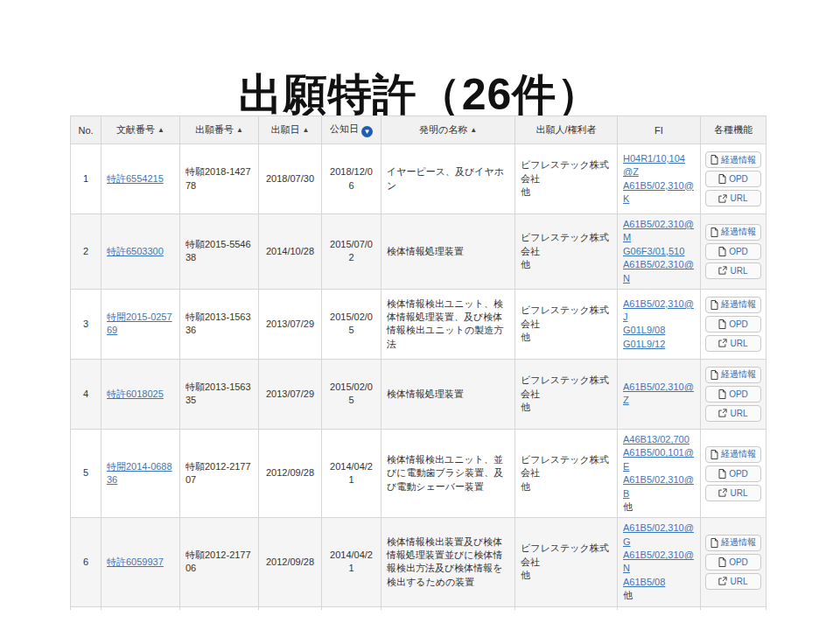  Describe the element at coordinates (659, 130) in the screenshot. I see `column-label: FI` at that location.